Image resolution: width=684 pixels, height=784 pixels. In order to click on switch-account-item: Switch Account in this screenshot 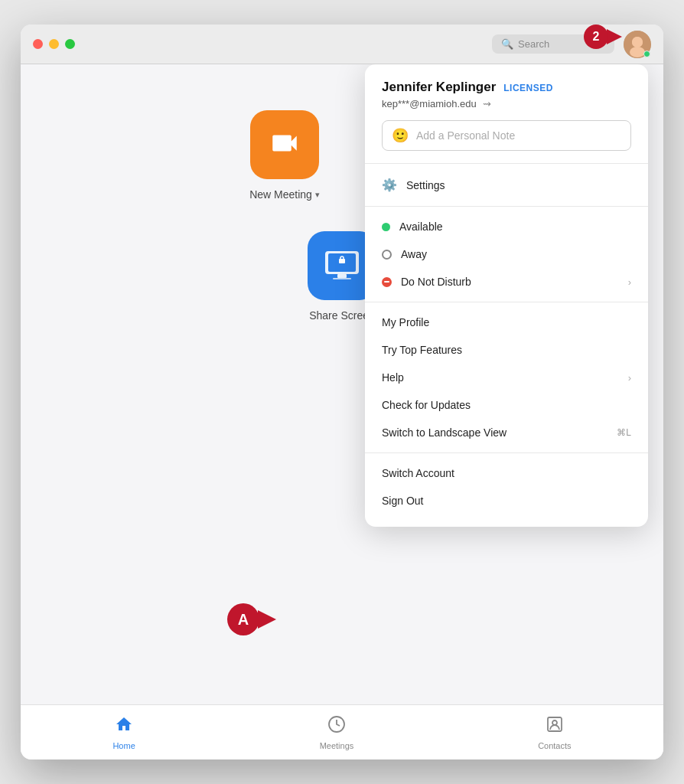, I will do `click(506, 473)`.